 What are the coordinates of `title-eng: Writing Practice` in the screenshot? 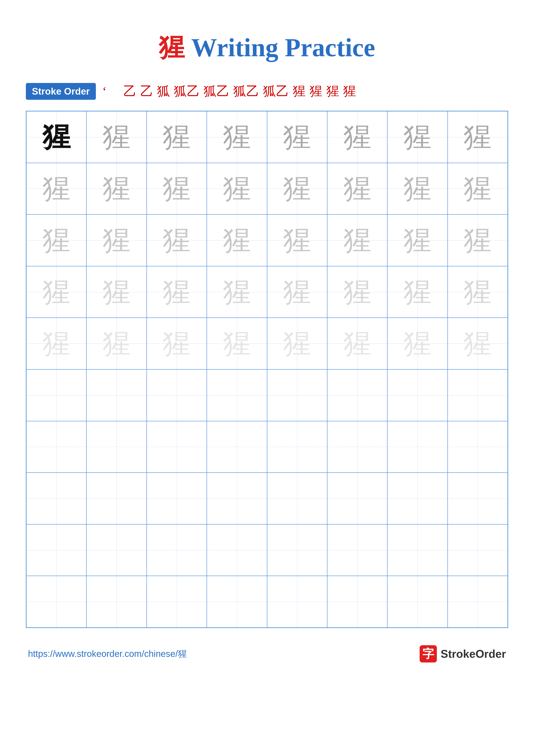 It's located at (283, 47).